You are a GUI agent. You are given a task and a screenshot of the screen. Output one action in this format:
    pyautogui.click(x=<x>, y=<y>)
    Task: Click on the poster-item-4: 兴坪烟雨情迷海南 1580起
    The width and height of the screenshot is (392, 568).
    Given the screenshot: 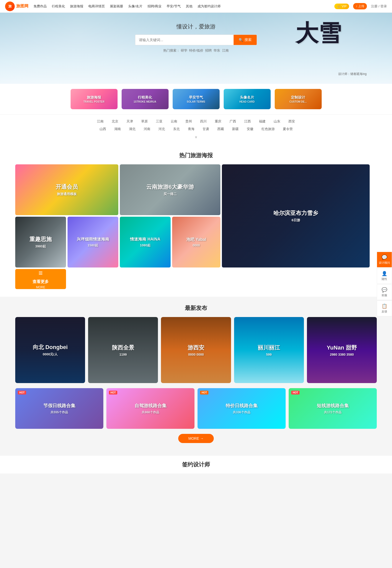 What is the action you would take?
    pyautogui.click(x=93, y=242)
    